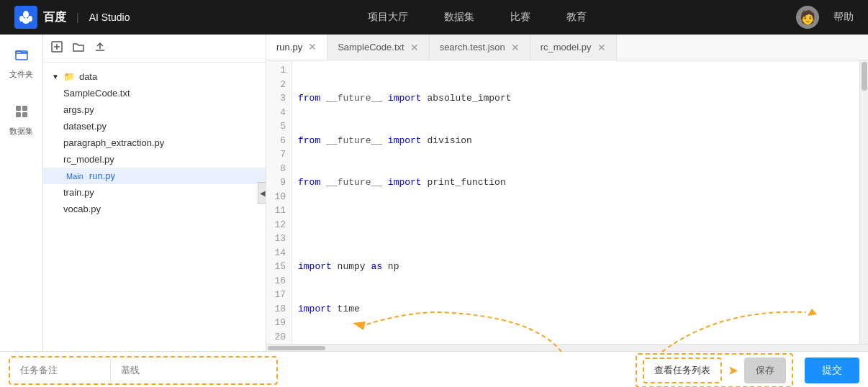  I want to click on list-item: rc_model.py, so click(154, 160).